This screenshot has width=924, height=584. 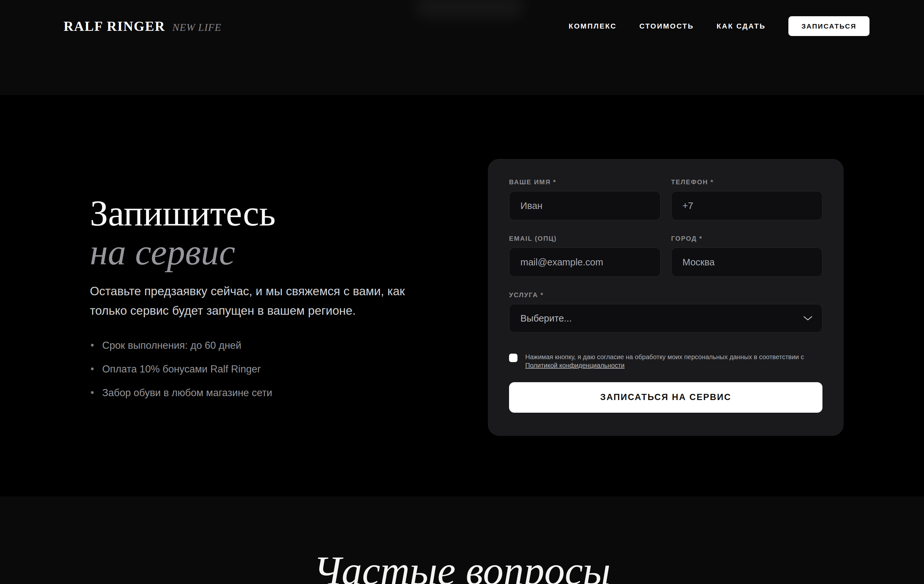 I want to click on nav-item-complex: КОМПЛЕКС, so click(x=592, y=26).